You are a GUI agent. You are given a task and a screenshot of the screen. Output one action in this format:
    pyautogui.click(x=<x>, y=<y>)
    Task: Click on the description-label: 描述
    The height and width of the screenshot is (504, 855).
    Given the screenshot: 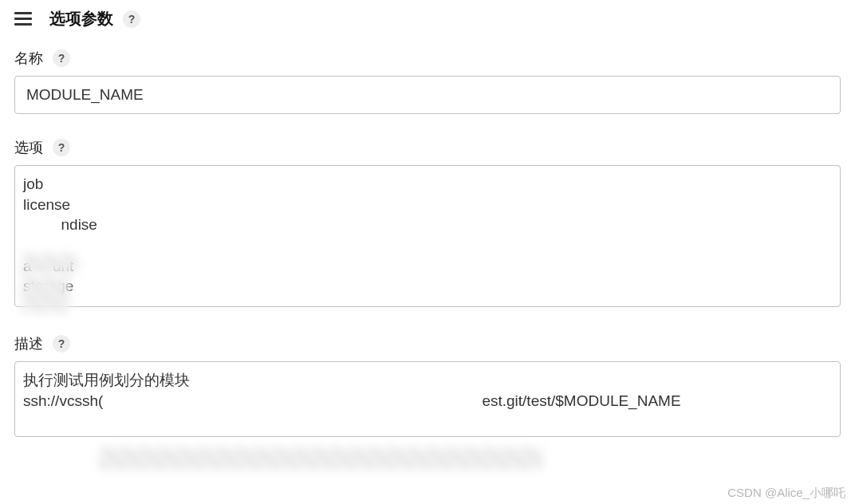 What is the action you would take?
    pyautogui.click(x=29, y=344)
    